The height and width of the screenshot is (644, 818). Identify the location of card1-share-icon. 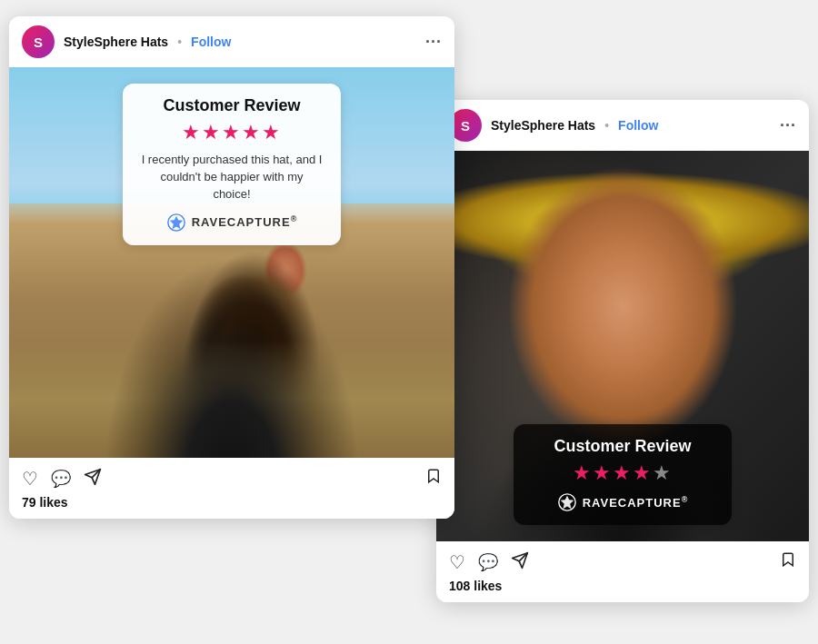
(93, 479).